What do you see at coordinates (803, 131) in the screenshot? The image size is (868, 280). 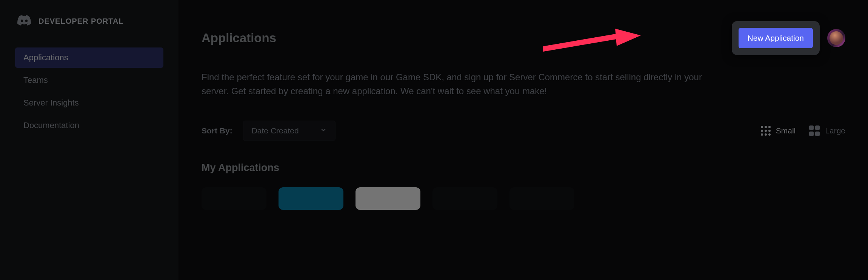 I see `view-toggles: Small Large` at bounding box center [803, 131].